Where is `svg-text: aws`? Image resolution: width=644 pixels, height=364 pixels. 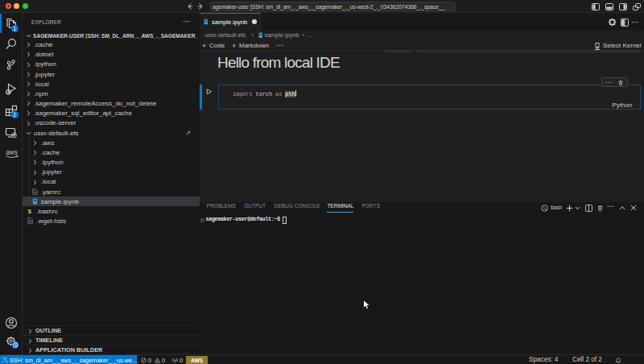
svg-text: aws is located at coordinates (11, 153).